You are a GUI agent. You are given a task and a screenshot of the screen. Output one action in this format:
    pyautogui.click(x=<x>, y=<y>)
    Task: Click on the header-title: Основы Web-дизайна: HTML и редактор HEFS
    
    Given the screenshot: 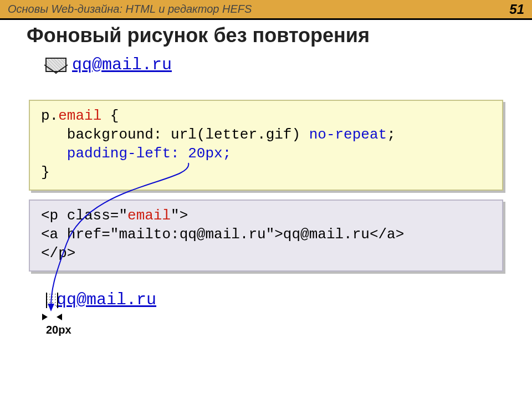 What is the action you would take?
    pyautogui.click(x=130, y=9)
    